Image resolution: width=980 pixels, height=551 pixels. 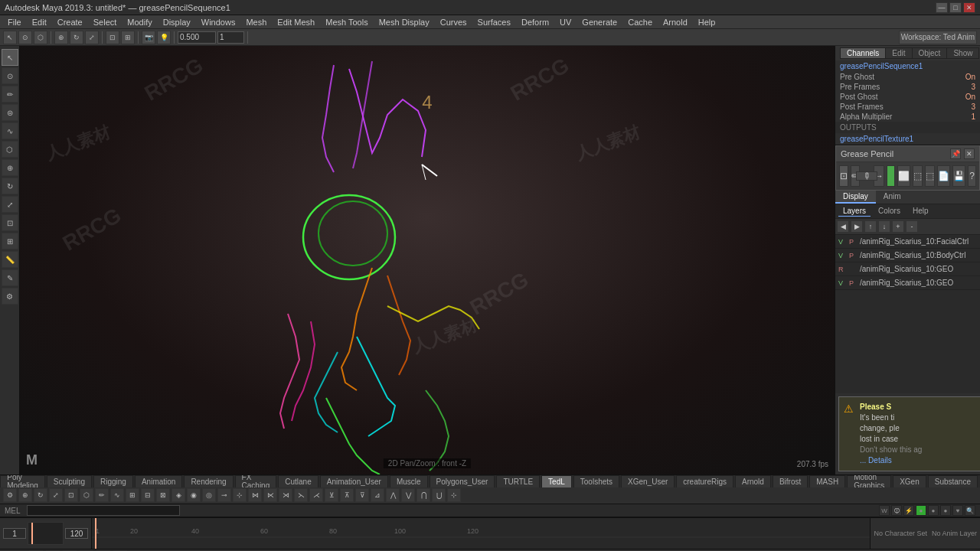 I want to click on tb-snap: ⊡, so click(x=113, y=37).